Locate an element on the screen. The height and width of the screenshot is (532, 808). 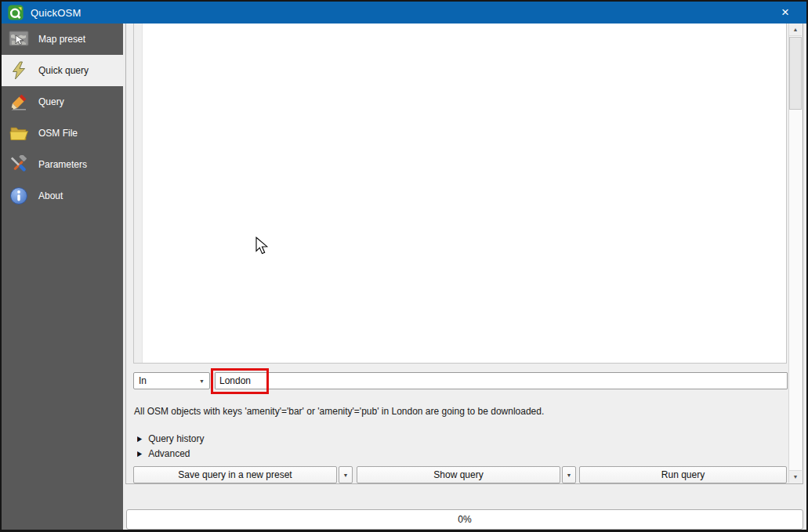
save-preset-button-label: Save query in a new preset is located at coordinates (235, 475).